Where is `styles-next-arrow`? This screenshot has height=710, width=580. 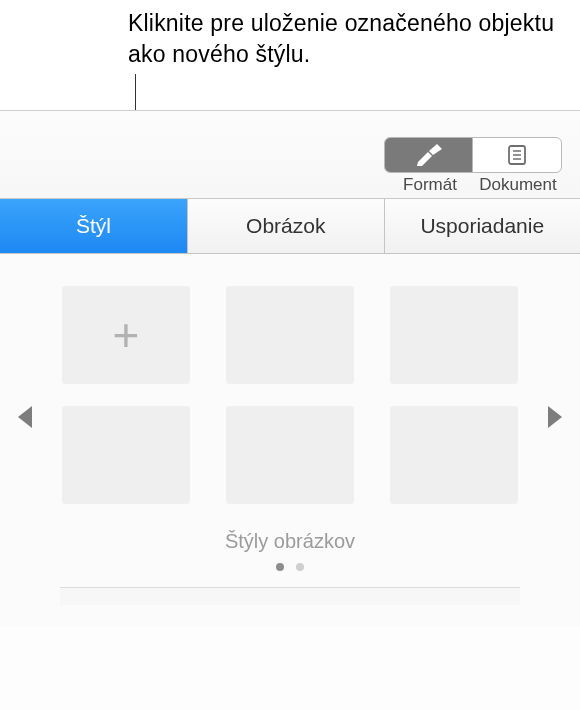 styles-next-arrow is located at coordinates (555, 417).